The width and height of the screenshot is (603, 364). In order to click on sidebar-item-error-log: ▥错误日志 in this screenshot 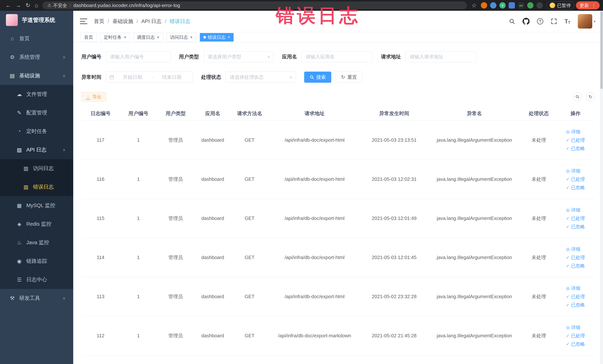, I will do `click(37, 187)`.